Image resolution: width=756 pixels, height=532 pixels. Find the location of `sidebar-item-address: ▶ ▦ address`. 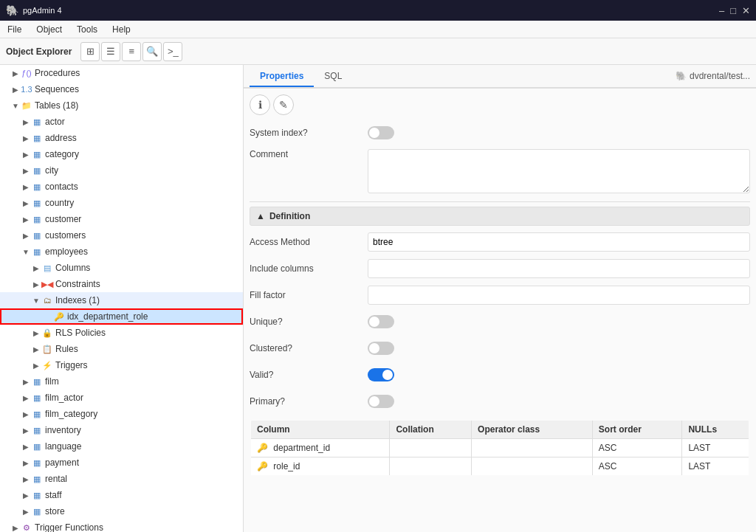

sidebar-item-address: ▶ ▦ address is located at coordinates (121, 138).